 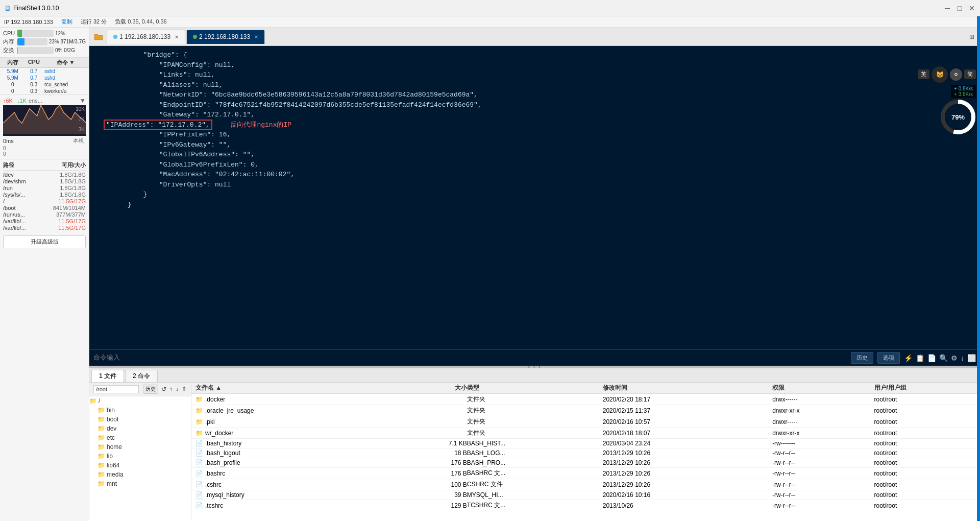 I want to click on disk-size: 841M/1014M, so click(x=69, y=208).